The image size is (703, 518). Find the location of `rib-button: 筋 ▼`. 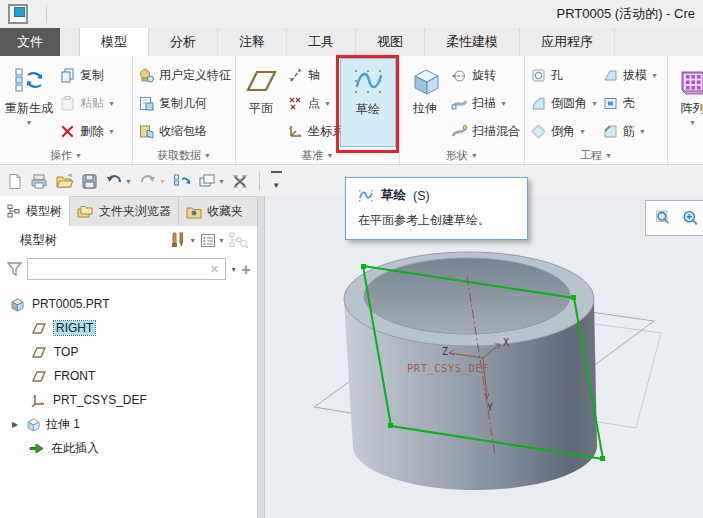

rib-button: 筋 ▼ is located at coordinates (630, 131).